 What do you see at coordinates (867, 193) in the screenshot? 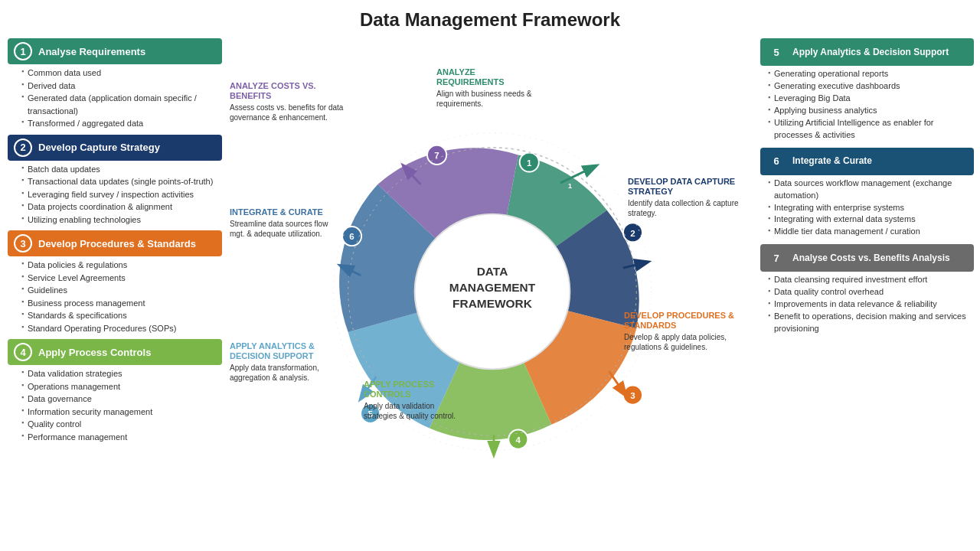
I see `right-section-6: 6 Integrate & Curate Data sources workfl…` at bounding box center [867, 193].